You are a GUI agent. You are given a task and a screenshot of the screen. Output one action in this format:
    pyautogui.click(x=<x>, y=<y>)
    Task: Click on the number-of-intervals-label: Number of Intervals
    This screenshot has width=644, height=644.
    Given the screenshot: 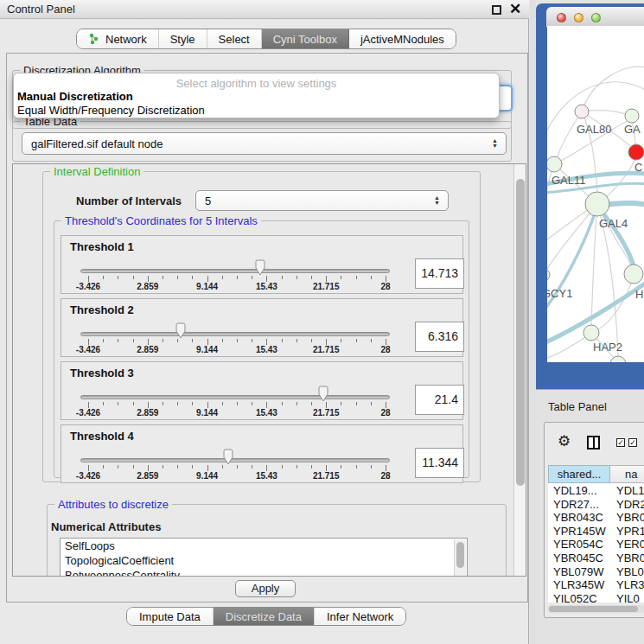 What is the action you would take?
    pyautogui.click(x=129, y=201)
    